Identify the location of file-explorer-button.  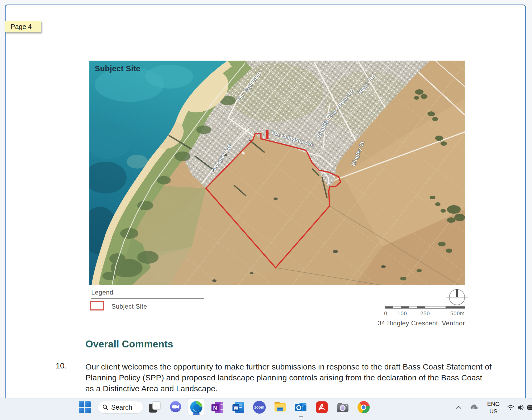
(280, 407).